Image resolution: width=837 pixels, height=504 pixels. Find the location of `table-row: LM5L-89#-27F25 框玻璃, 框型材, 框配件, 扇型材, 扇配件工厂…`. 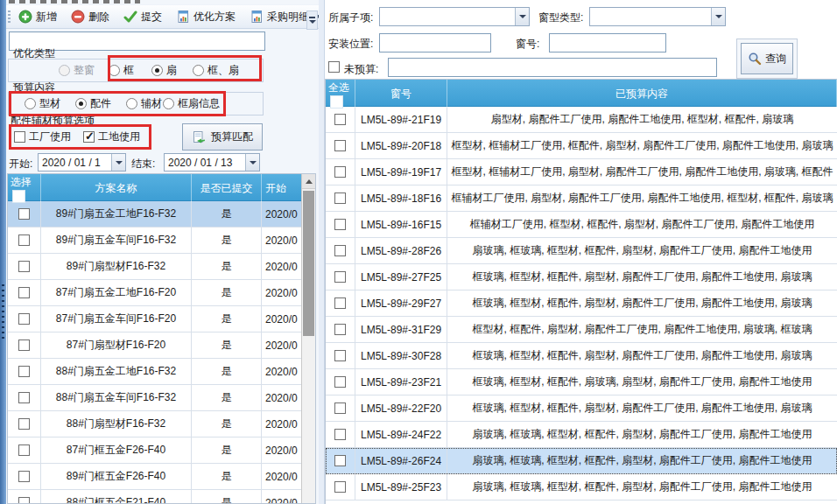

table-row: LM5L-89#-27F25 框玻璃, 框型材, 框配件, 扇型材, 扇配件工厂… is located at coordinates (581, 277).